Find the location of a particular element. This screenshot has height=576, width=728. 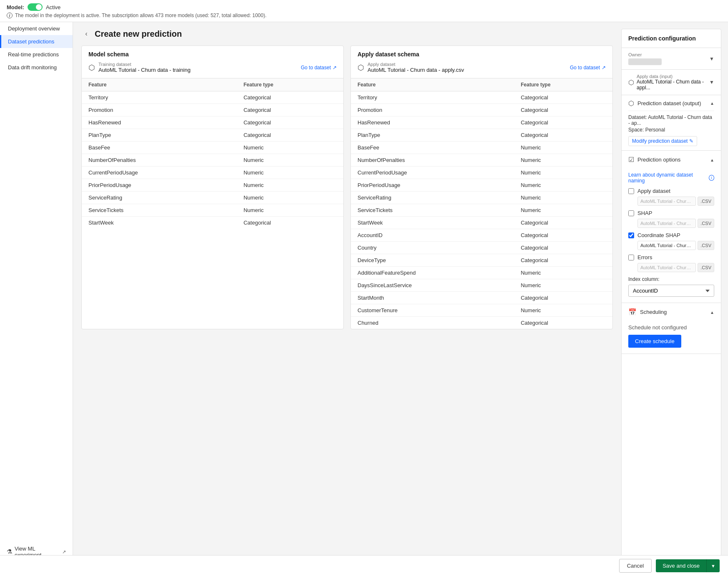

table-row: HasRenewedCategorical is located at coordinates (213, 123).